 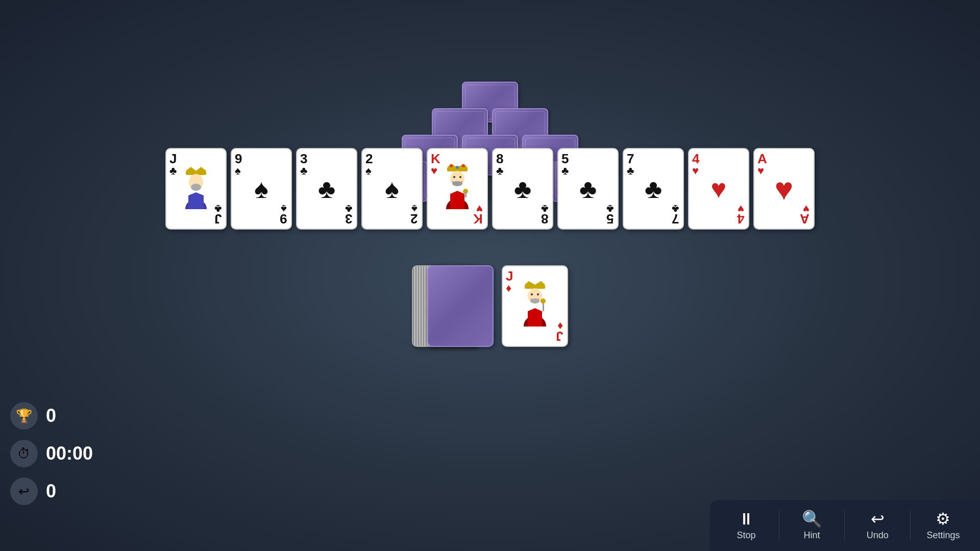 What do you see at coordinates (878, 536) in the screenshot?
I see `undo-label: Undo` at bounding box center [878, 536].